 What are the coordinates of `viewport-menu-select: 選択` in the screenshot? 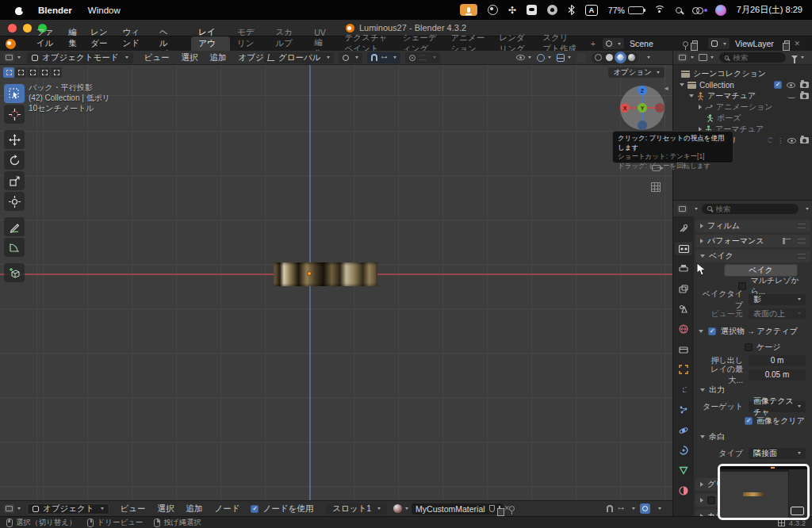 It's located at (189, 58).